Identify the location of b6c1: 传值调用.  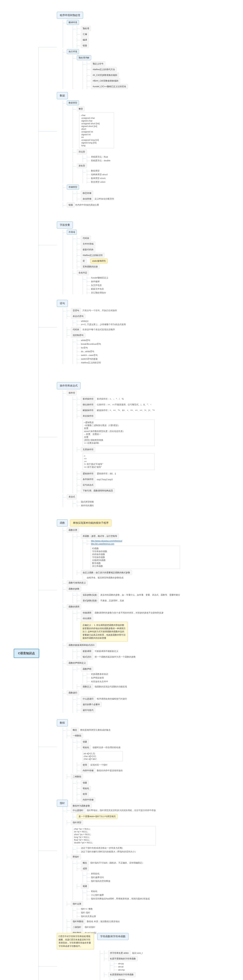
(87, 612).